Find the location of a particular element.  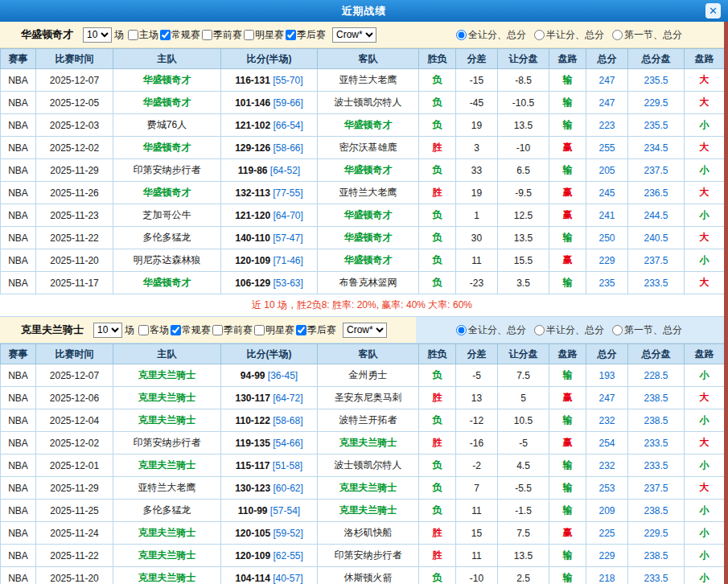

col-total-line: 237.5 is located at coordinates (656, 171).